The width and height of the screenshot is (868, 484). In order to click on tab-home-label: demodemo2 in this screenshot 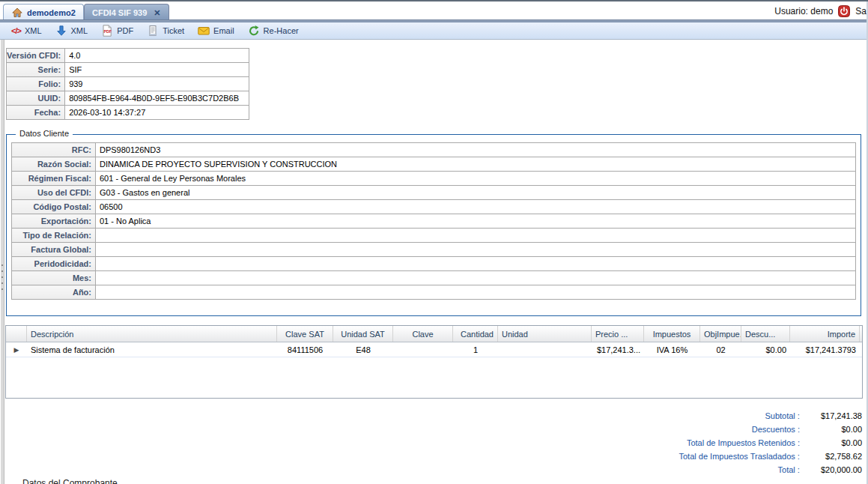, I will do `click(51, 13)`.